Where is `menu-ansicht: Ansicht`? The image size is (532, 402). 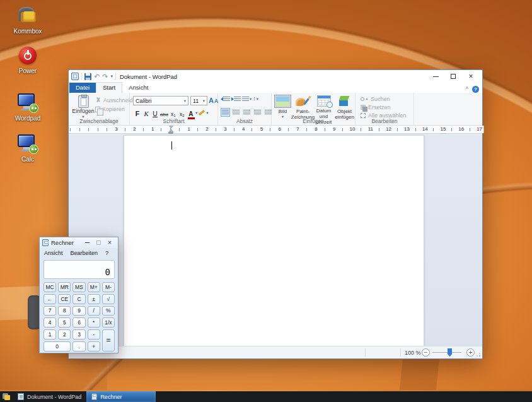 menu-ansicht: Ansicht is located at coordinates (54, 253).